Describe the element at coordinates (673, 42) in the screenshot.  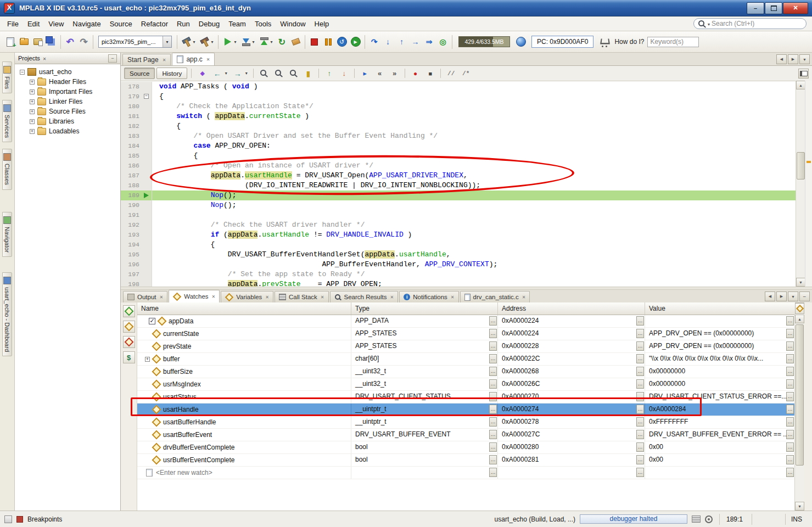
I see `howdoi-input: Keyword(s)` at that location.